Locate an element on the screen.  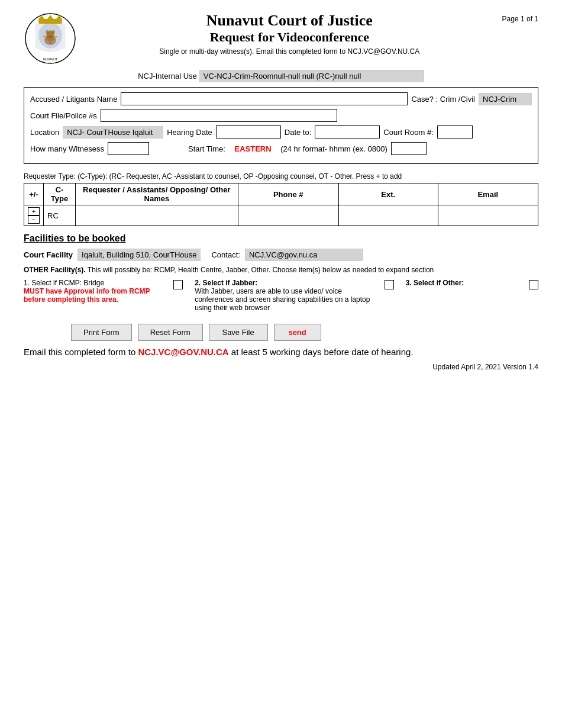
checkbox-rcmp: 1. Select if RCMP: Bridge MUST have Appr… is located at coordinates (103, 291).